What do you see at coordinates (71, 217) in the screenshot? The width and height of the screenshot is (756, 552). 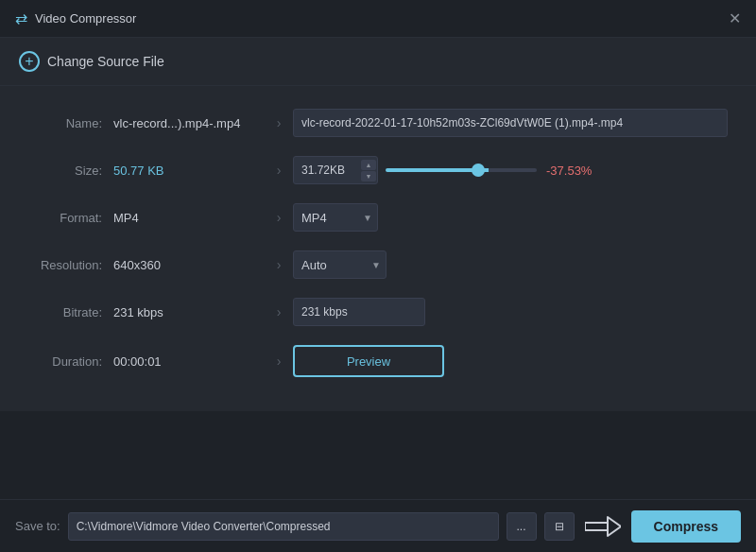 I see `format-label: Format:` at bounding box center [71, 217].